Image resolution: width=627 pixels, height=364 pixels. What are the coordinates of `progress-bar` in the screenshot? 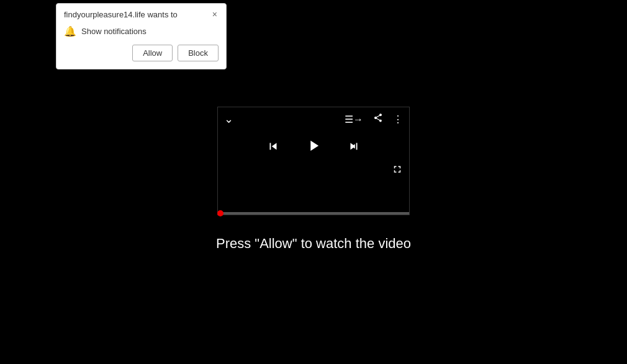 It's located at (314, 213).